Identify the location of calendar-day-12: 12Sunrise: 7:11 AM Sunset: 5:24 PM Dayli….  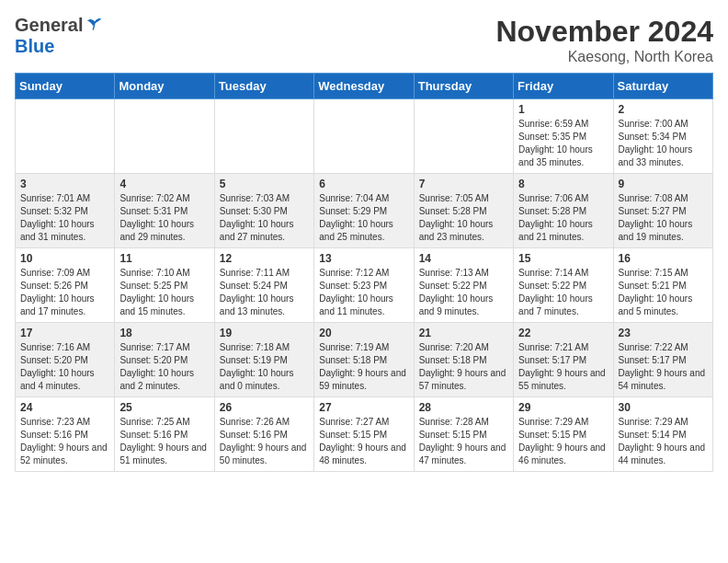
(264, 285).